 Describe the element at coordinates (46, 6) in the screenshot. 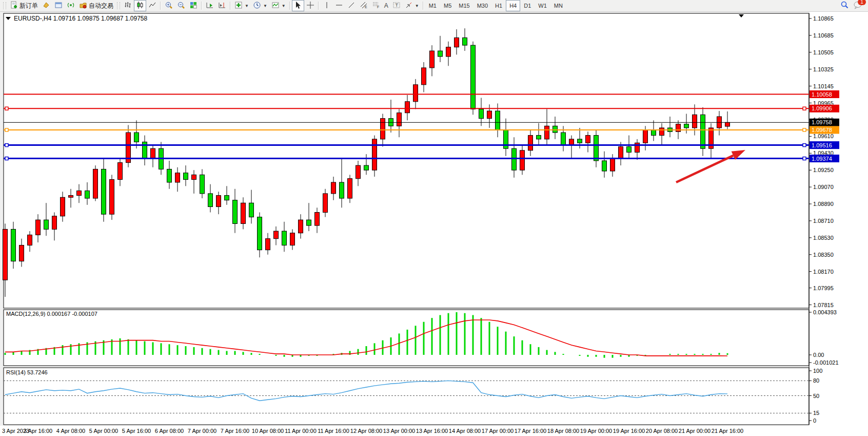

I see `depth-of-market-button` at that location.